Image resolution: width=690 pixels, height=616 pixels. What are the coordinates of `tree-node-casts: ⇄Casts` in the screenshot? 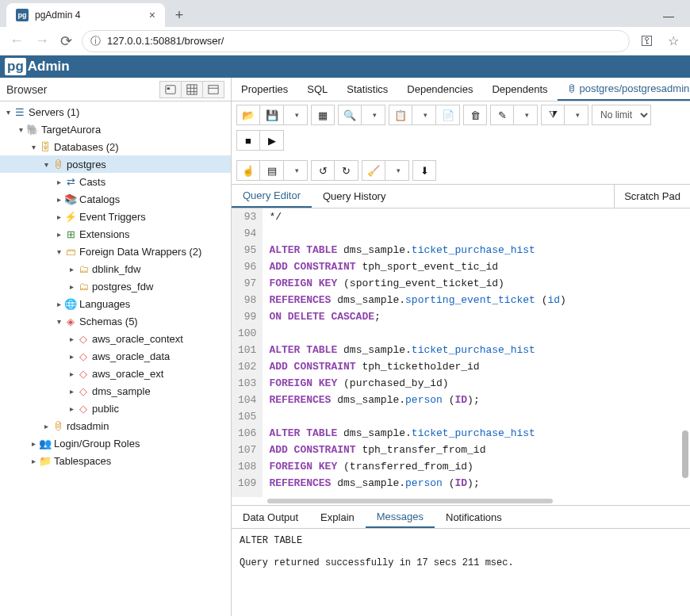 It's located at (116, 182).